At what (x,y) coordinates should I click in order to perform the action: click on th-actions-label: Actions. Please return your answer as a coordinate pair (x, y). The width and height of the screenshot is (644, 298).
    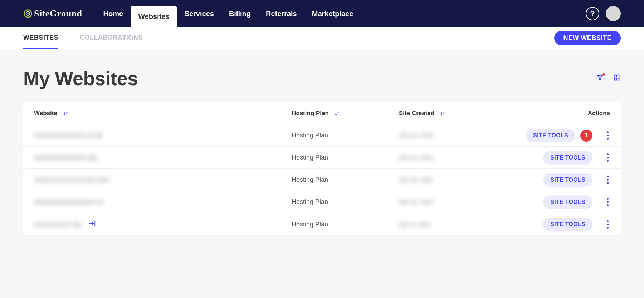
    Looking at the image, I should click on (599, 113).